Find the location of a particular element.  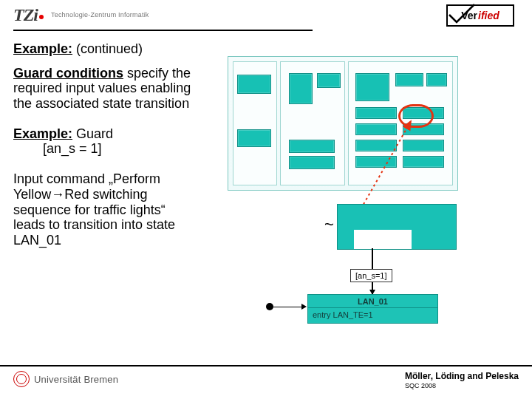

tzi-subtitle: Technologie-Zentrum Informatik is located at coordinates (100, 15).